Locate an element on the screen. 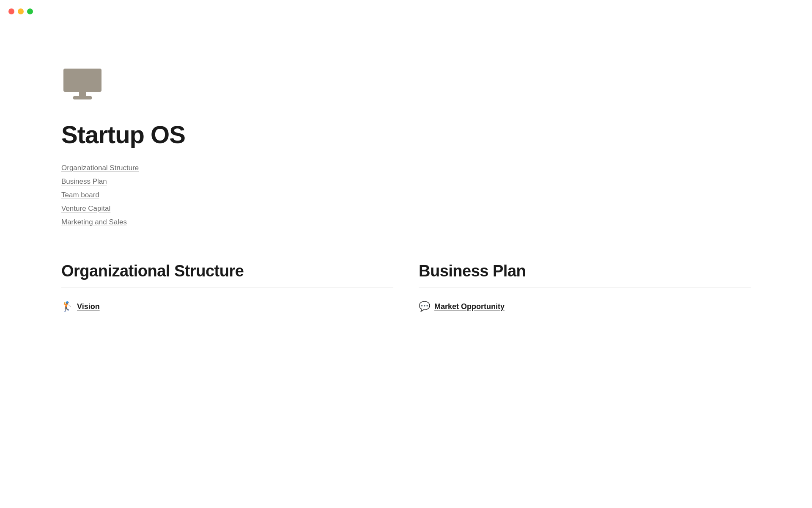  nav-link-business-plan: Business Plan is located at coordinates (84, 182).